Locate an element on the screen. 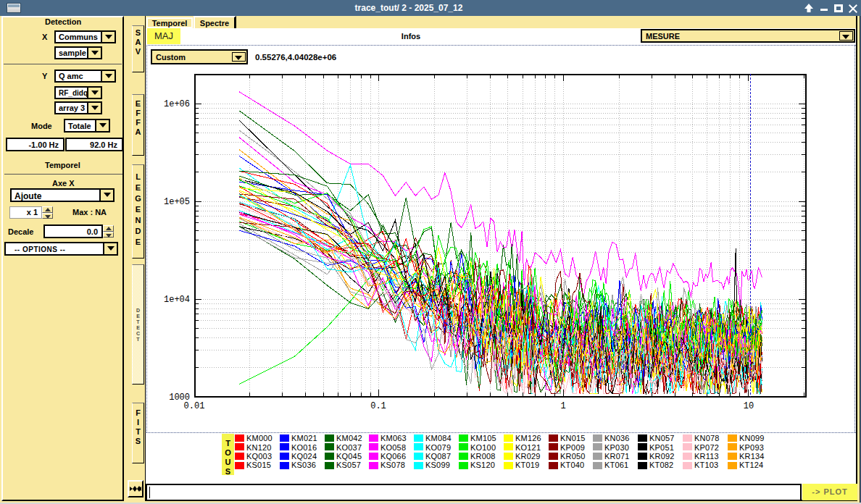 The image size is (861, 504). svg-text: 1e+04 is located at coordinates (177, 300).